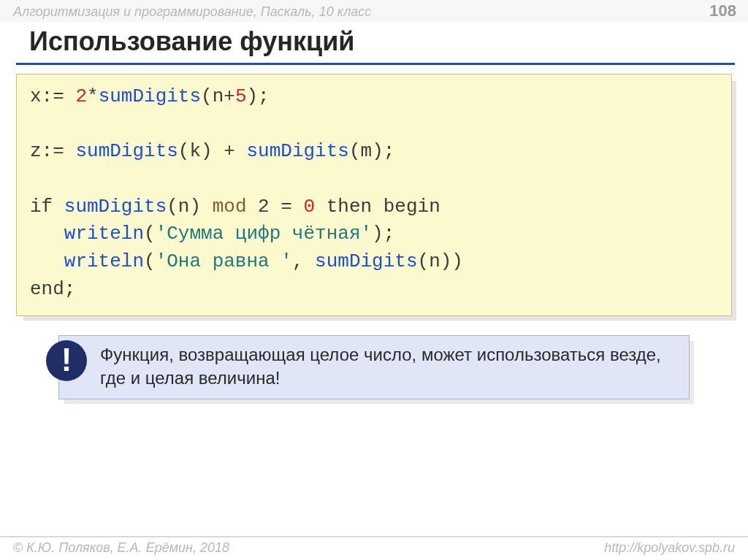 Image resolution: width=748 pixels, height=560 pixels. Describe the element at coordinates (192, 12) in the screenshot. I see `header-subtitle: Алгоритмизация и программирование, Паска…` at that location.